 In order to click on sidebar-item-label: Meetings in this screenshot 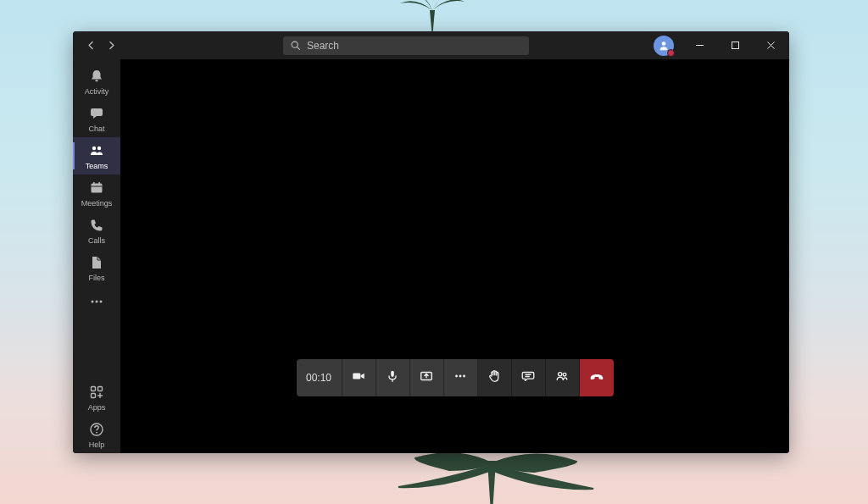, I will do `click(97, 203)`.